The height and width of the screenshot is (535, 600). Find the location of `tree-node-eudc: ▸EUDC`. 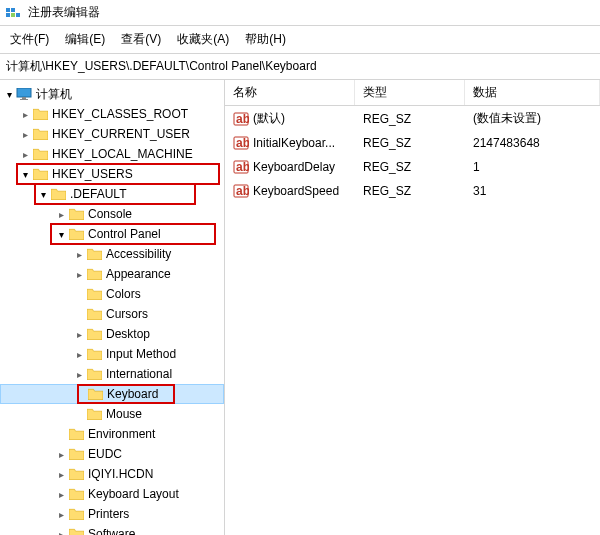

tree-node-eudc: ▸EUDC is located at coordinates (112, 454).